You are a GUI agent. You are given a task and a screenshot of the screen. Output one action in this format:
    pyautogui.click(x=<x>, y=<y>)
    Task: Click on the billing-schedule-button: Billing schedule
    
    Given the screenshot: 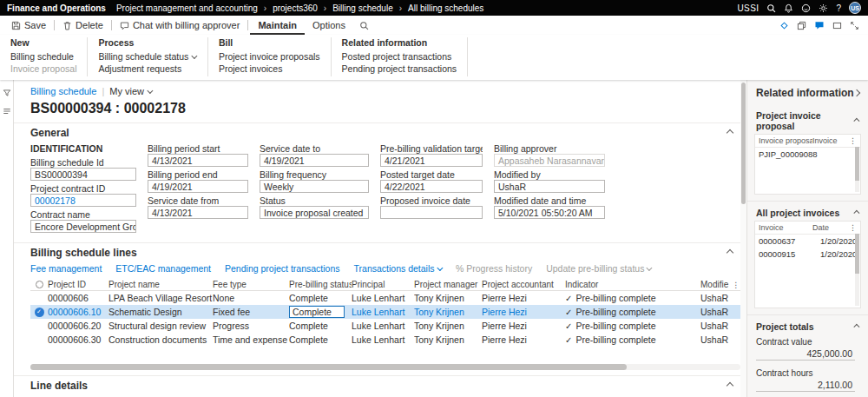 What is the action you would take?
    pyautogui.click(x=43, y=56)
    